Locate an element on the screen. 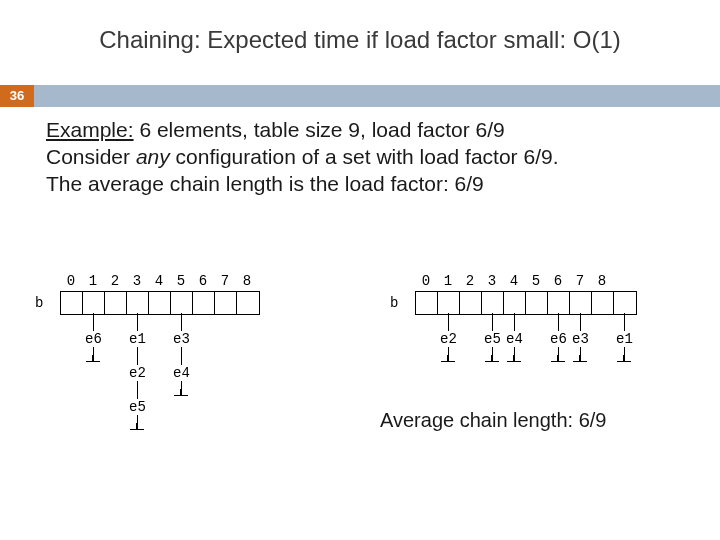  left-node-e5: e5 is located at coordinates (138, 407).